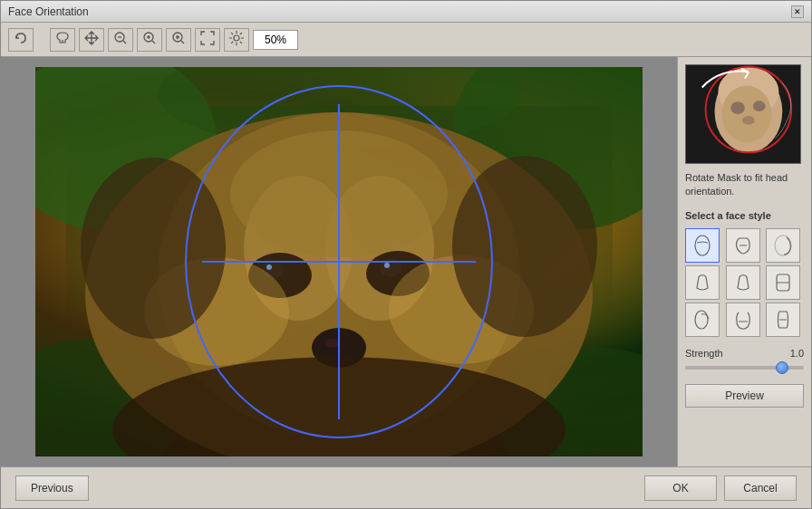 The height and width of the screenshot is (509, 812). I want to click on title-bar: Face Orientation ✕, so click(406, 12).